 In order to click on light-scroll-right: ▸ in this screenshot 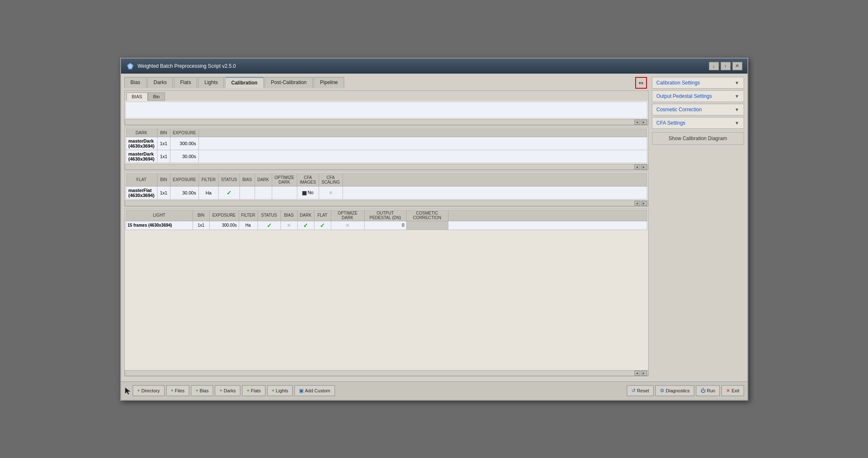, I will do `click(644, 373)`.